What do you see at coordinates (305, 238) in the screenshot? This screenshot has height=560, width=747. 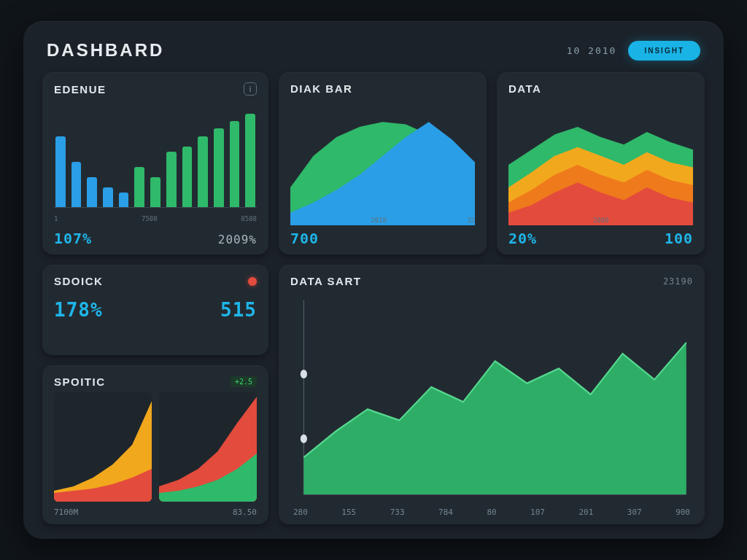 I see `stat-left: 700` at bounding box center [305, 238].